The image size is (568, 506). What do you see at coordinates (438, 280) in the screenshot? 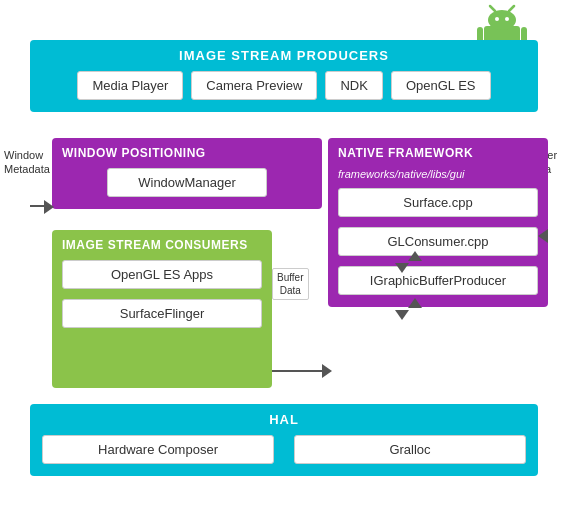
I see `native-igraphicbufferproducer: IGraphicBufferProducer` at bounding box center [438, 280].